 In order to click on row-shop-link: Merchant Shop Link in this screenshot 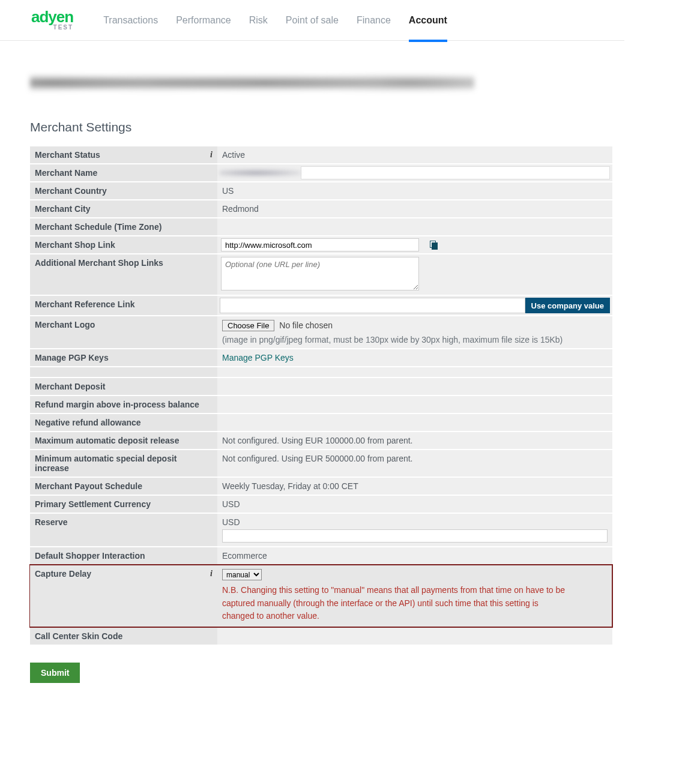, I will do `click(321, 245)`.